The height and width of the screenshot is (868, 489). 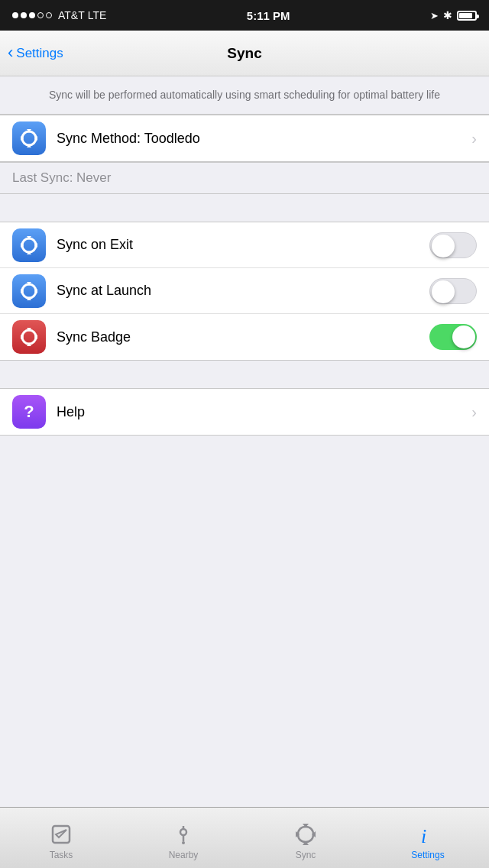 What do you see at coordinates (244, 337) in the screenshot?
I see `sync-badge-row: Sync Badge` at bounding box center [244, 337].